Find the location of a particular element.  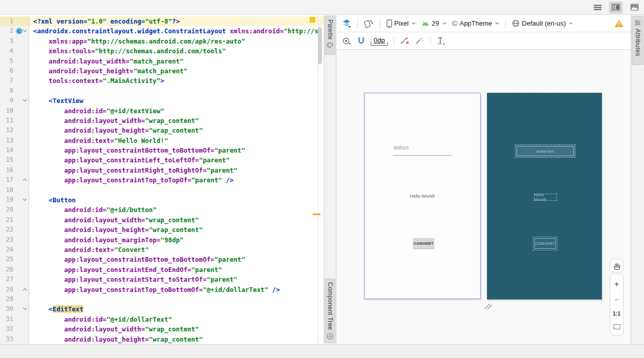

code-line: 22 android:layout_height="wrap_content" is located at coordinates (162, 229).